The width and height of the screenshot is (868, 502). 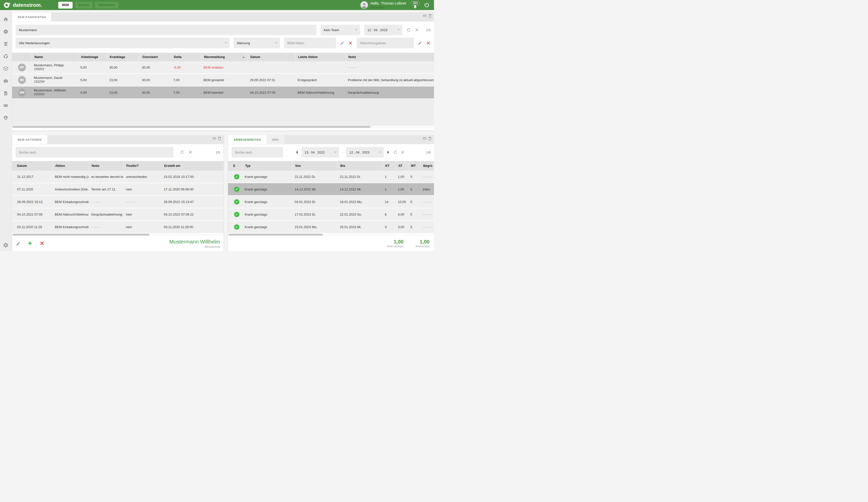 What do you see at coordinates (310, 43) in the screenshot?
I see `bem-aktion-filter-field: BEM Aktion` at bounding box center [310, 43].